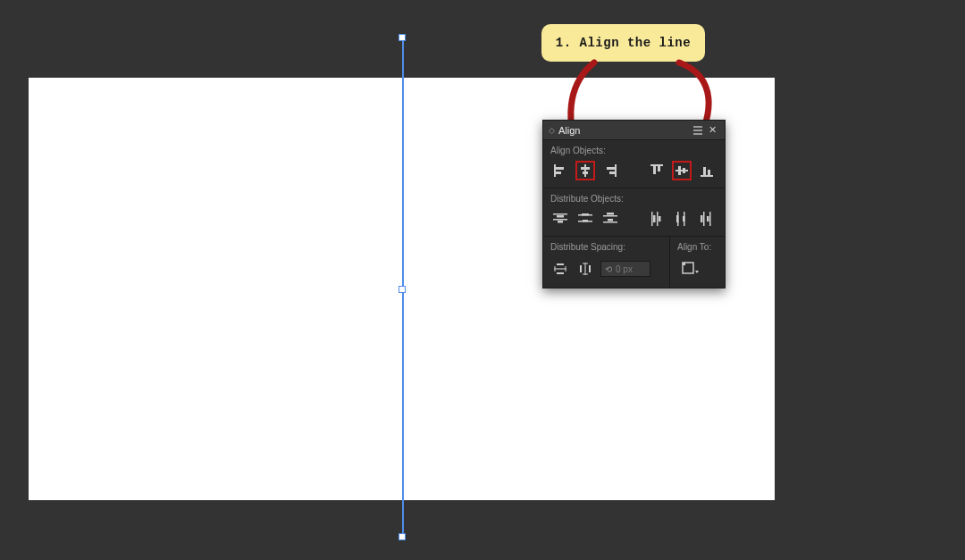 The image size is (965, 560). What do you see at coordinates (560, 219) in the screenshot?
I see `distribute-top-button` at bounding box center [560, 219].